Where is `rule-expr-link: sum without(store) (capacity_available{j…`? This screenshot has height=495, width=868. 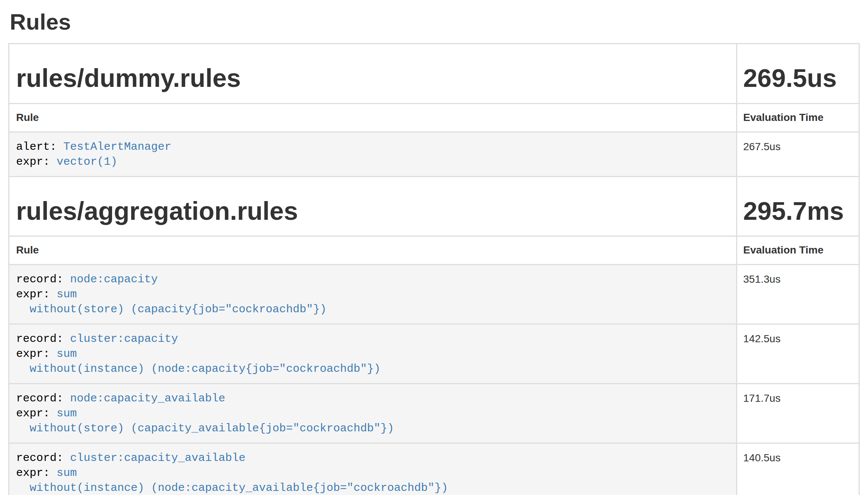 rule-expr-link: sum without(store) (capacity_available{j… is located at coordinates (205, 421).